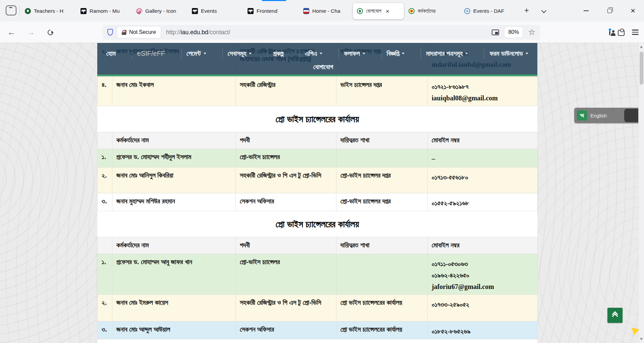  What do you see at coordinates (382, 202) in the screenshot?
I see `branch-cell: প্রো-ভাইস চ্যান্সেলর দপ্তর` at bounding box center [382, 202].